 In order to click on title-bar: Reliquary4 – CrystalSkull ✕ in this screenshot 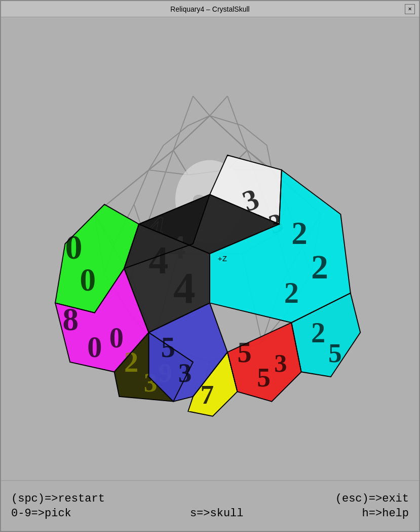, I will do `click(210, 9)`.